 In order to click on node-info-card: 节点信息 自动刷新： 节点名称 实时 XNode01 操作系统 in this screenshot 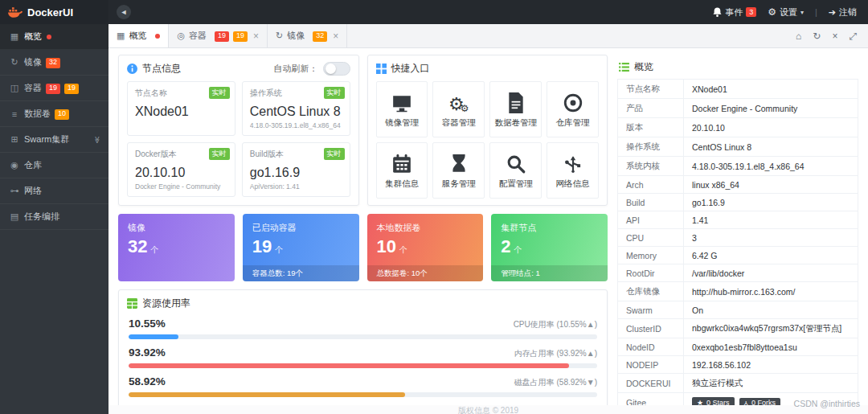, I will do `click(239, 130)`.